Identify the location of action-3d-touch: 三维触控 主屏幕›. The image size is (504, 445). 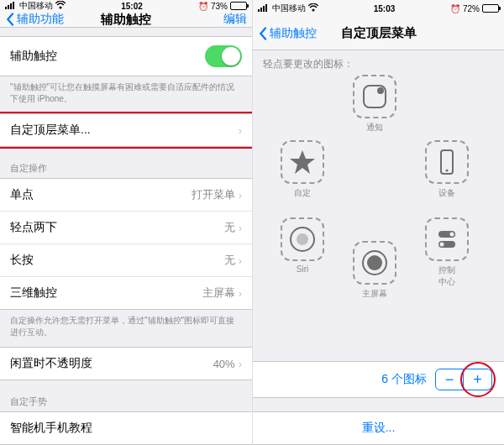
(126, 294).